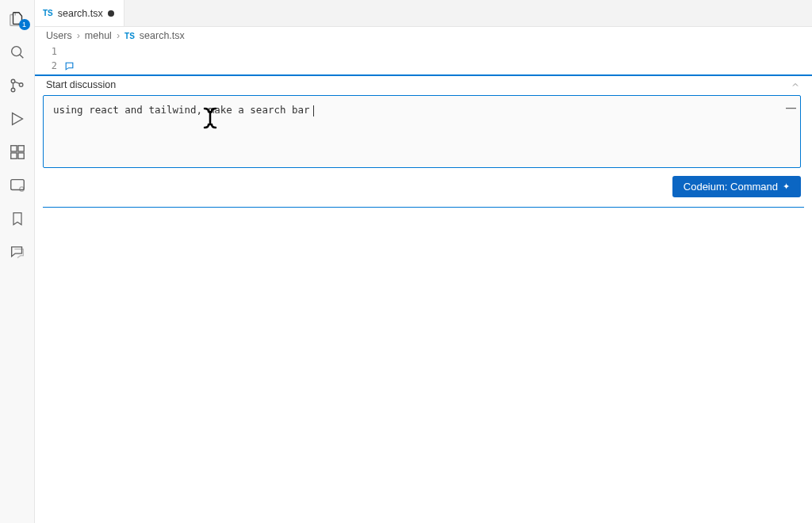 This screenshot has width=812, height=523. What do you see at coordinates (423, 36) in the screenshot?
I see `breadcrumb: Users › mehul › TS search.tsx` at bounding box center [423, 36].